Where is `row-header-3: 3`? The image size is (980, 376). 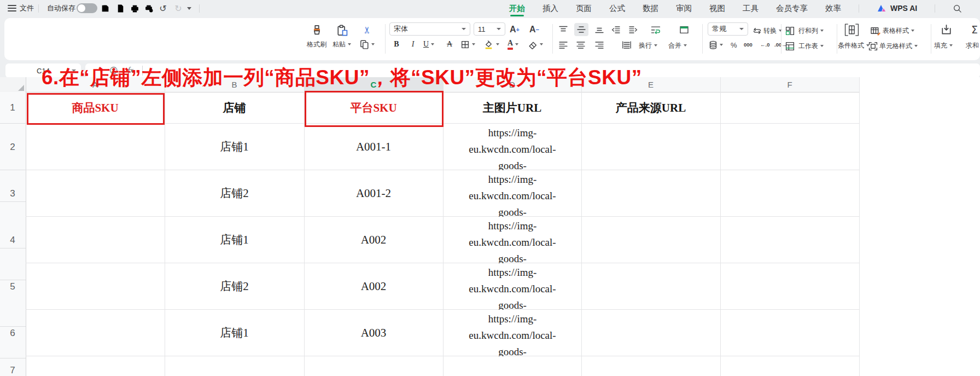 row-header-3: 3 is located at coordinates (13, 194).